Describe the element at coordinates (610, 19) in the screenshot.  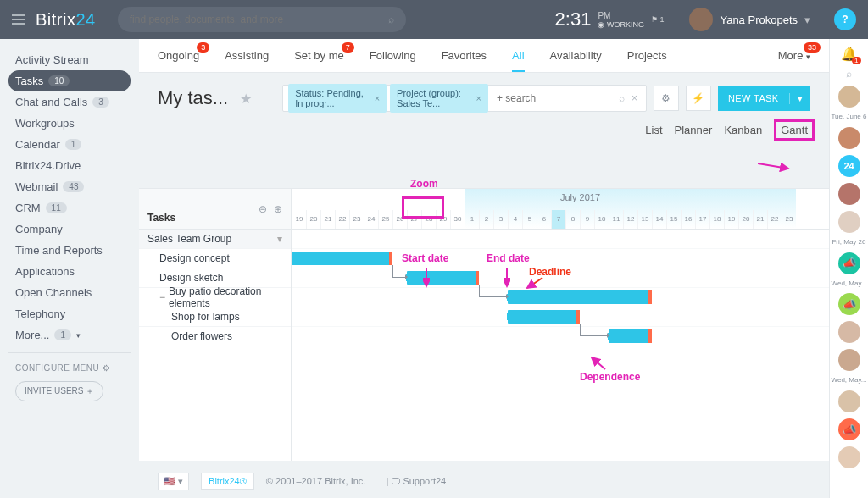
I see `clock-widget: 2:31 PM ◉ WORKING ⚑ 1` at that location.